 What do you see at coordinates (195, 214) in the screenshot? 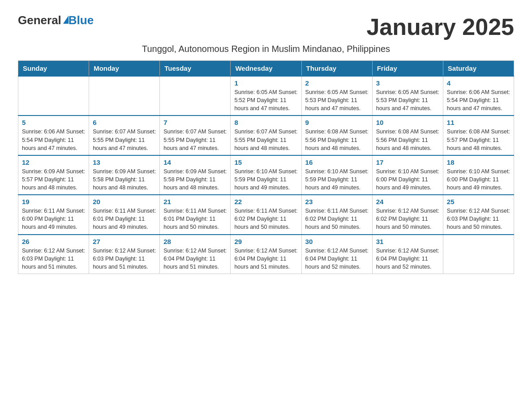
I see `calendar-cell: 21Sunrise: 6:11 AM Sunset: 6:01 PM Dayli…` at bounding box center [195, 214].